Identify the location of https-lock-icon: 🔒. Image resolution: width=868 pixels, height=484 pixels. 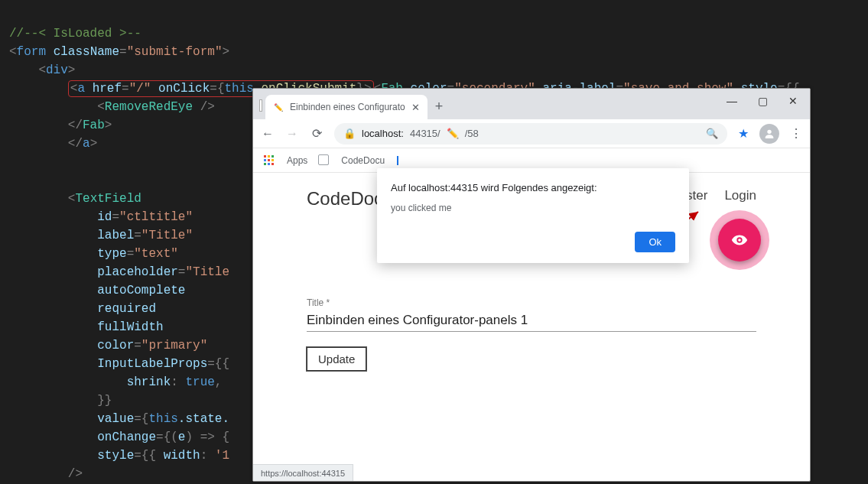
(349, 133).